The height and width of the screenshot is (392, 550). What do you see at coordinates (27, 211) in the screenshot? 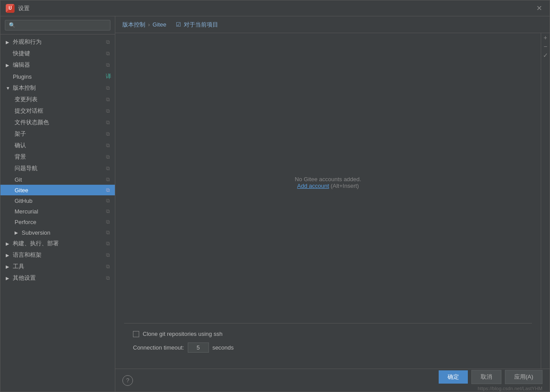
I see `sidebar-item-label: Mercurial` at bounding box center [27, 211].